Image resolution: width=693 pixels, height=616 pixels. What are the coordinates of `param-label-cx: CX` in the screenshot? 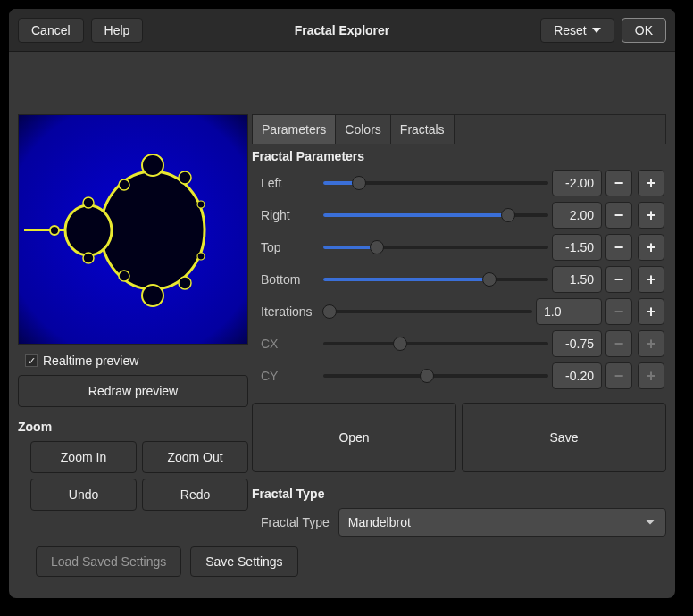 It's located at (286, 344).